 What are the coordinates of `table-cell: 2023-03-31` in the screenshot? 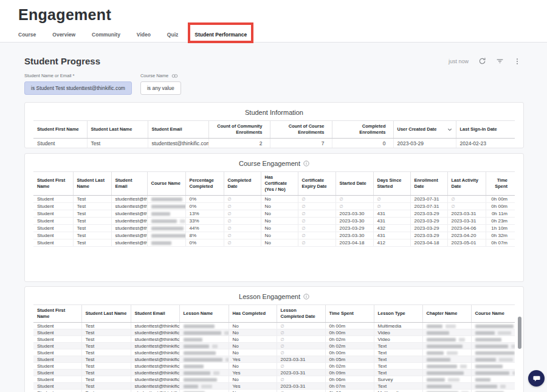 It's located at (301, 387).